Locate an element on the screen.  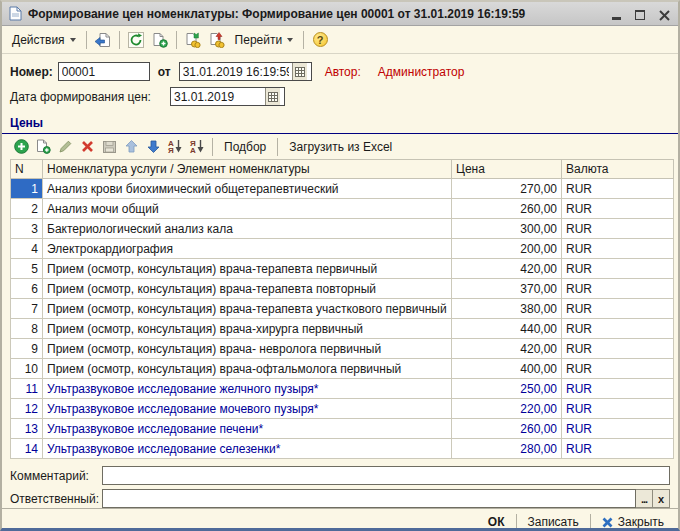
table-row: 9Прием (осмотр, консультация) врача- нев… is located at coordinates (342, 349).